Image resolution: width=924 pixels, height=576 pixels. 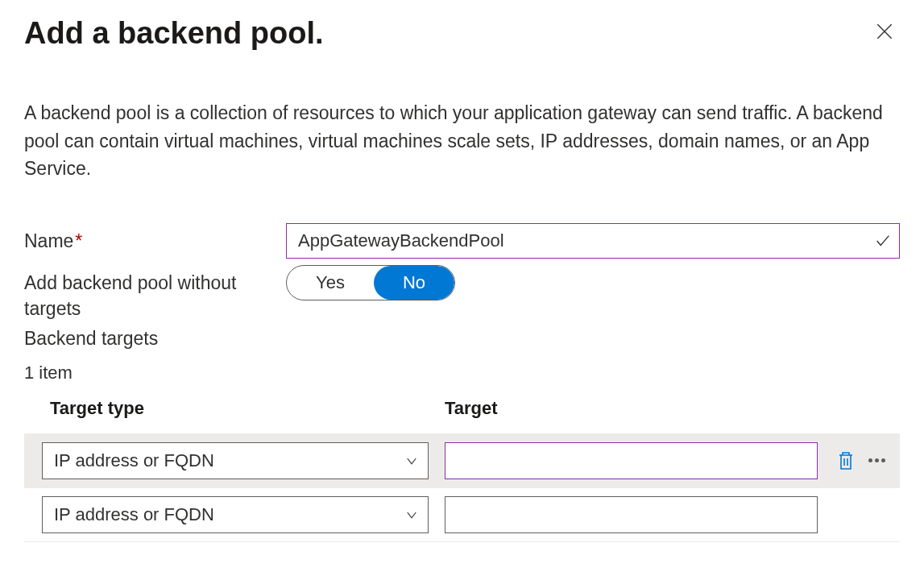 What do you see at coordinates (414, 283) in the screenshot?
I see `toggle-no-option: No` at bounding box center [414, 283].